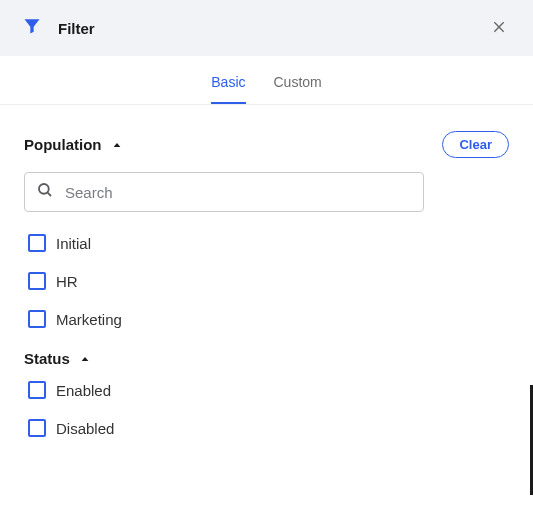 The width and height of the screenshot is (533, 527). What do you see at coordinates (37, 281) in the screenshot?
I see `checkbox-hr` at bounding box center [37, 281].